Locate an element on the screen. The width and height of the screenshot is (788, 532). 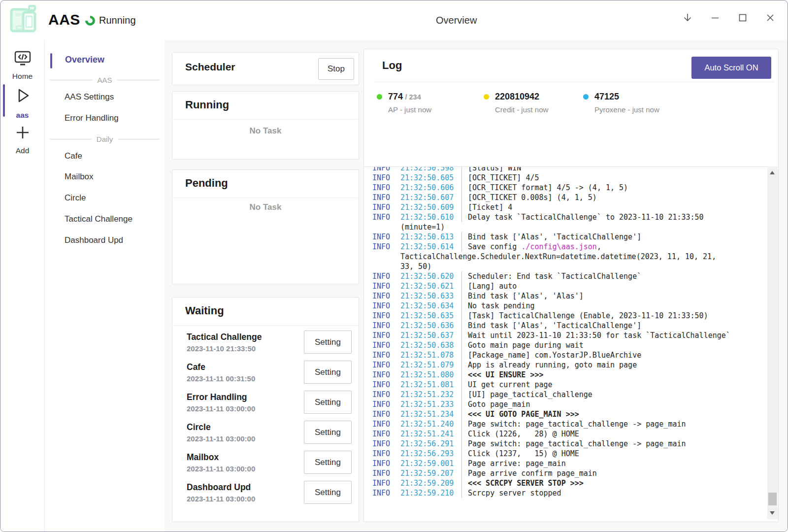
auto-scroll-toggle-button: Auto Scroll ON is located at coordinates (731, 68).